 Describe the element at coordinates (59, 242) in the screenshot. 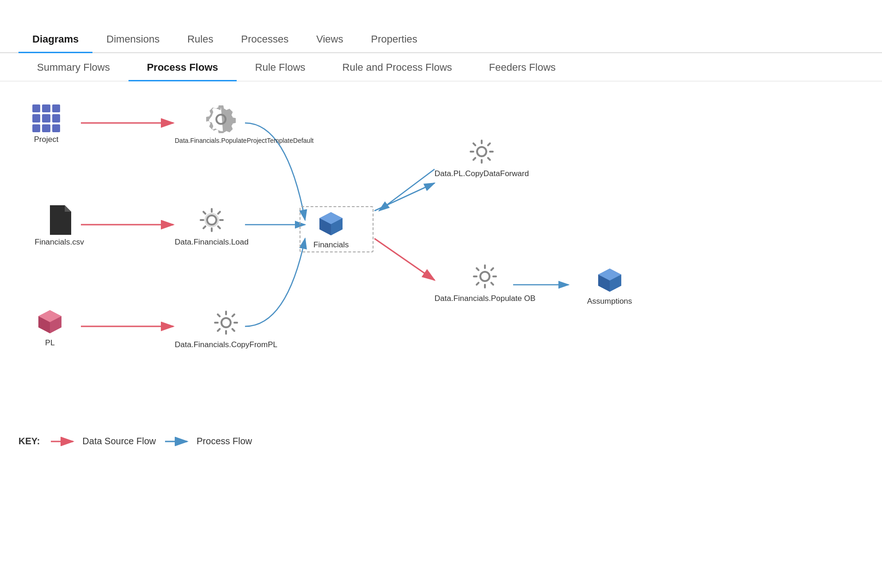

I see `financials-csv-label: Financials.csv` at that location.